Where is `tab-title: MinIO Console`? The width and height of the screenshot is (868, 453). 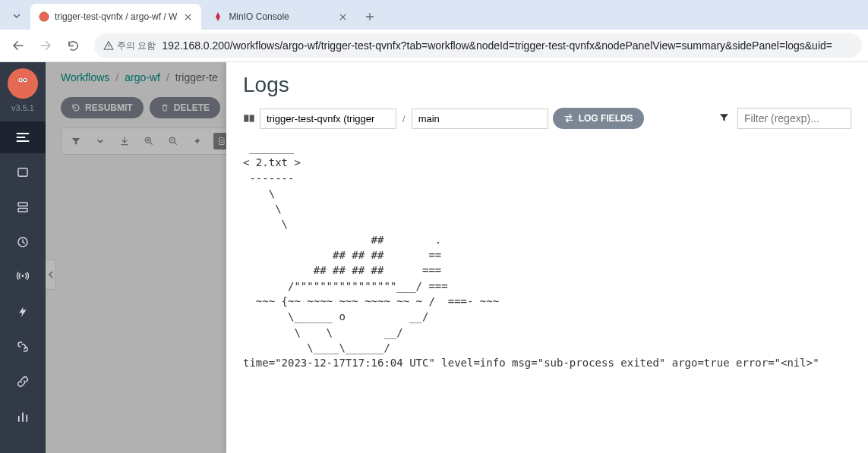
tab-title: MinIO Console is located at coordinates (280, 17).